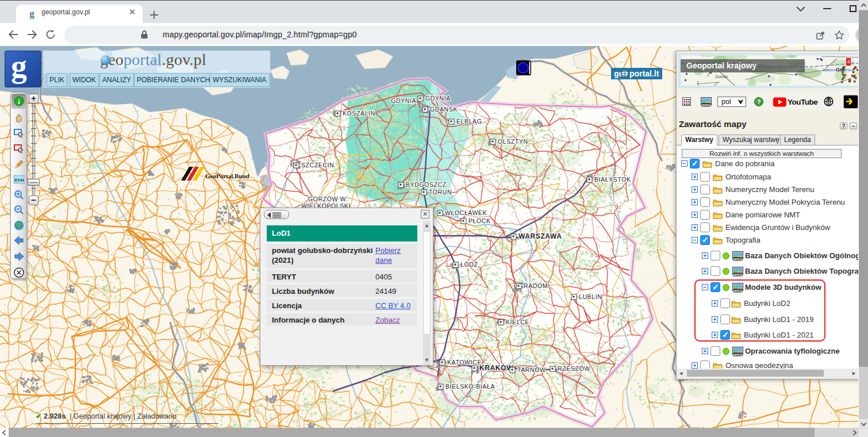  What do you see at coordinates (840, 70) in the screenshot?
I see `svg-text: Gni` at bounding box center [840, 70].